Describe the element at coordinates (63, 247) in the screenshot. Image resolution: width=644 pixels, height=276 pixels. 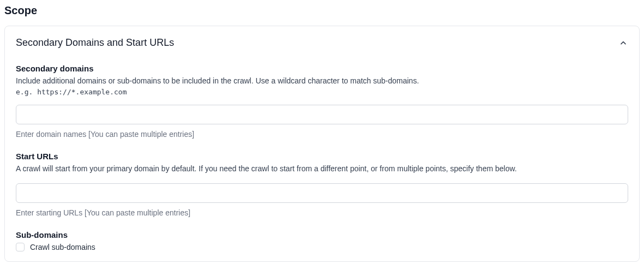
I see `crawl-sub-domains-label: Crawl sub-domains` at that location.